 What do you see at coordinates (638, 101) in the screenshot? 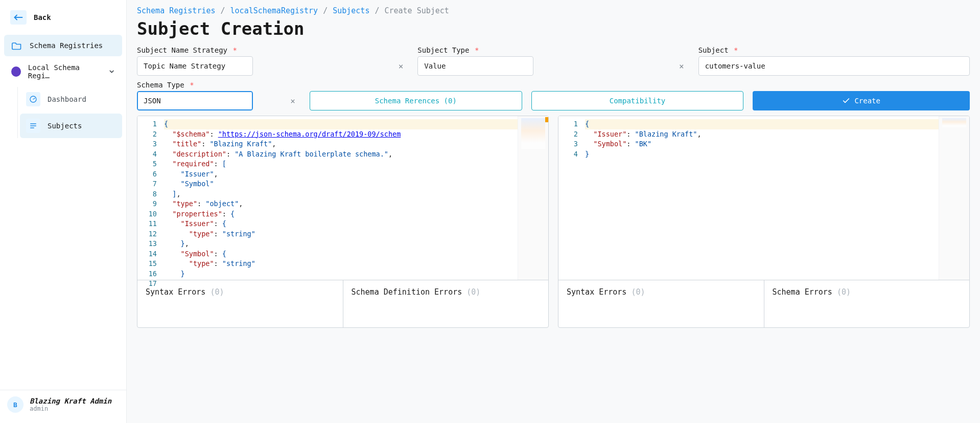
I see `compatibility-button: Compatibility` at bounding box center [638, 101].